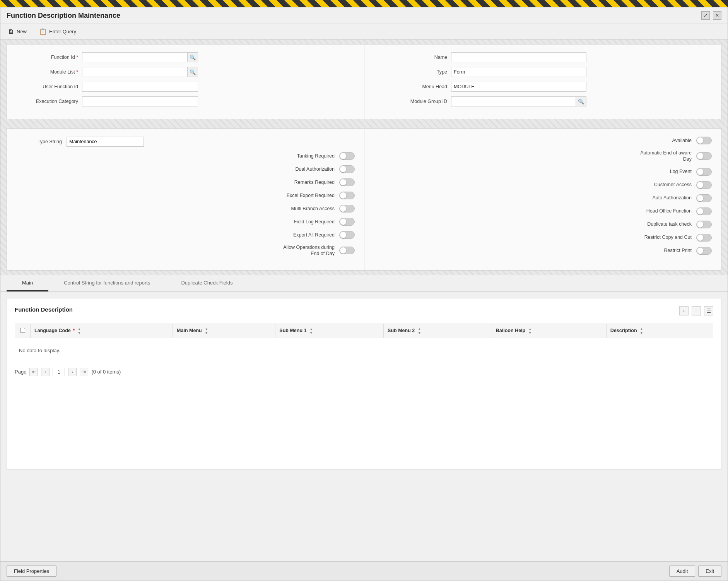 This screenshot has height=581, width=728. What do you see at coordinates (43, 32) in the screenshot?
I see `query-icon: 📋` at bounding box center [43, 32].